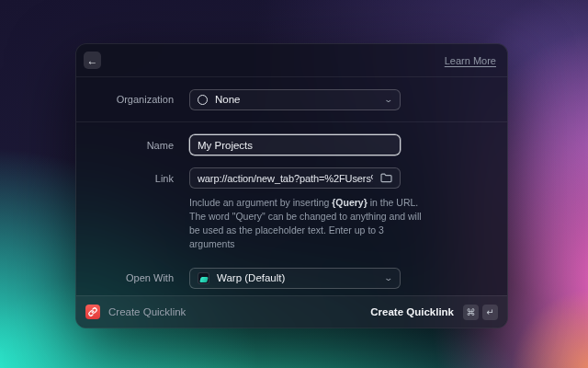  What do you see at coordinates (202, 99) in the screenshot?
I see `none-org-icon` at bounding box center [202, 99].